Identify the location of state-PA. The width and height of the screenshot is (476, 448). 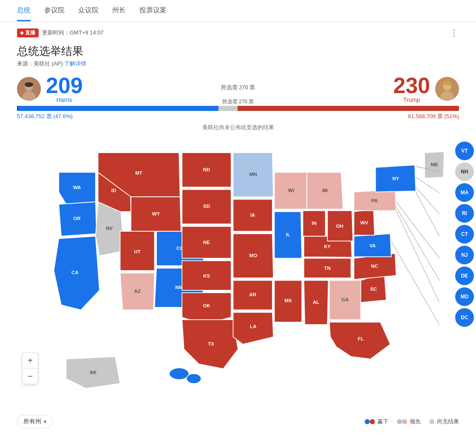
(375, 200).